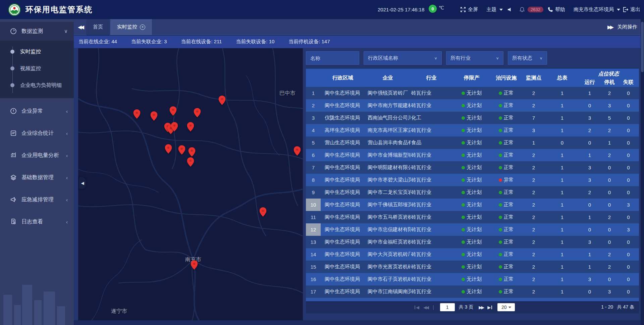 The width and height of the screenshot is (644, 325). I want to click on page-number-input: 1, so click(447, 307).